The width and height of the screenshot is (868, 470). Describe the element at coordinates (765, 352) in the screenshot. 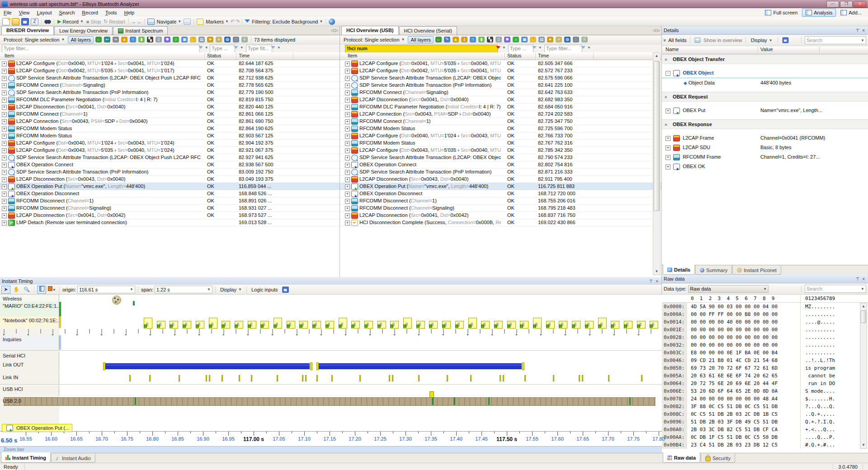

I see `hex-row: 0x003C:E8 00 00 00 0E 1F BA 0E 00 B4....…` at that location.